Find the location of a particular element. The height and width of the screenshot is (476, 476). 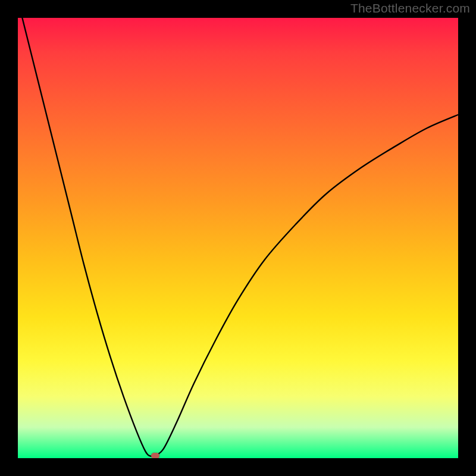

optimum-marker is located at coordinates (155, 456).